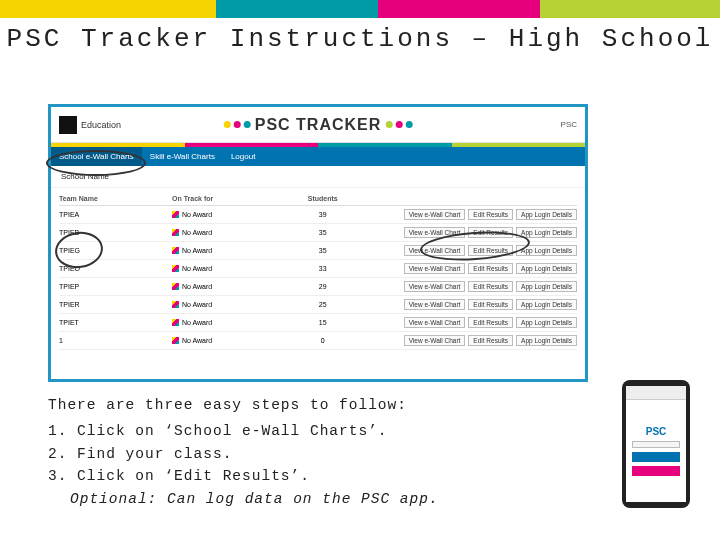  What do you see at coordinates (322, 322) in the screenshot?
I see `cell-students: 15` at bounding box center [322, 322].